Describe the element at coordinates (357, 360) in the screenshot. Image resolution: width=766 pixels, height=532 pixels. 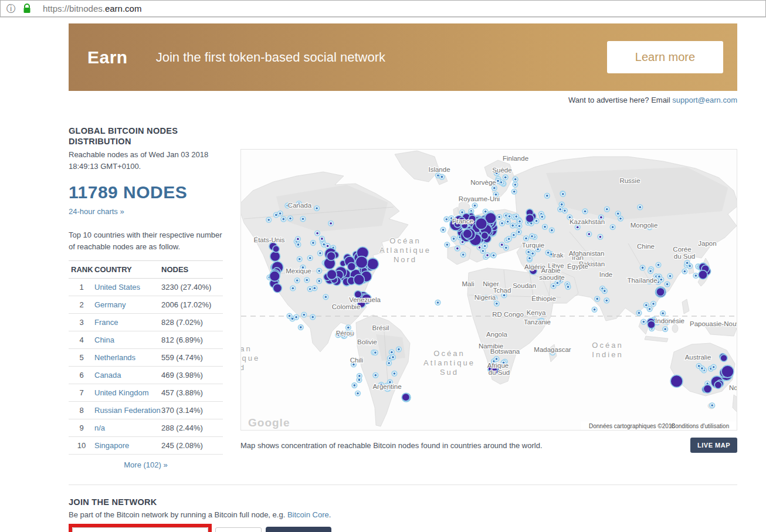
I see `country-label: Chili` at that location.